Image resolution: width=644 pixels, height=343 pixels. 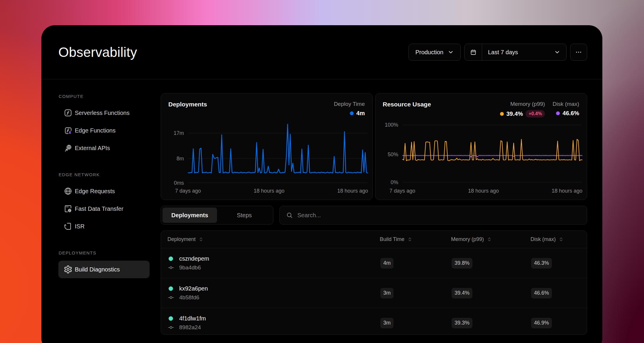 I want to click on legend-dot-blue, so click(x=352, y=113).